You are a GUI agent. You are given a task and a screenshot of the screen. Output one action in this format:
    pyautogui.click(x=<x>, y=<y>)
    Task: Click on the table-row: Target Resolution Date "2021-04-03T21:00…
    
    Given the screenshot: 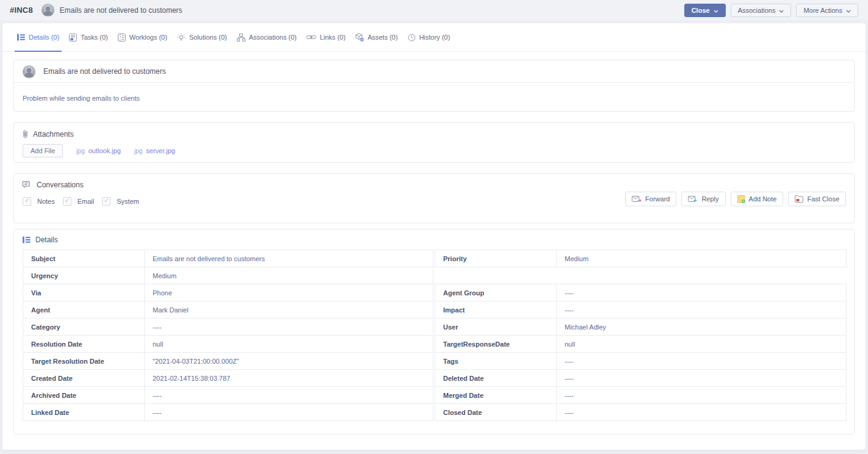 What is the action you would take?
    pyautogui.click(x=228, y=361)
    